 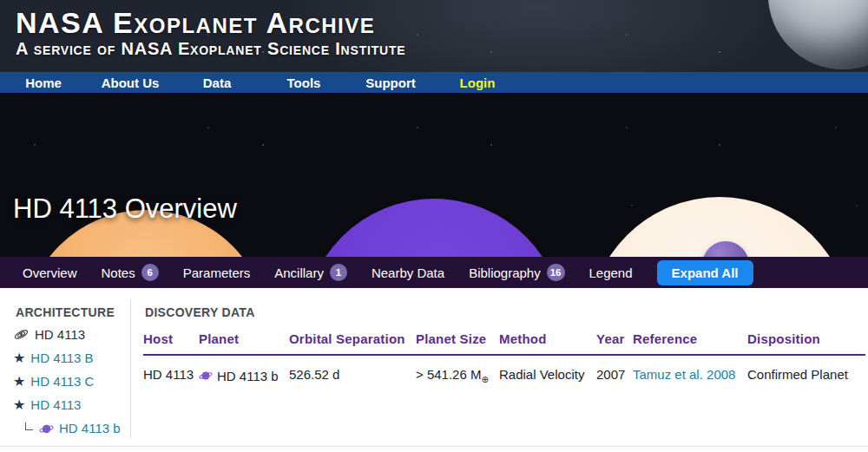 I want to click on cell-method: Radial Velocity, so click(x=548, y=370).